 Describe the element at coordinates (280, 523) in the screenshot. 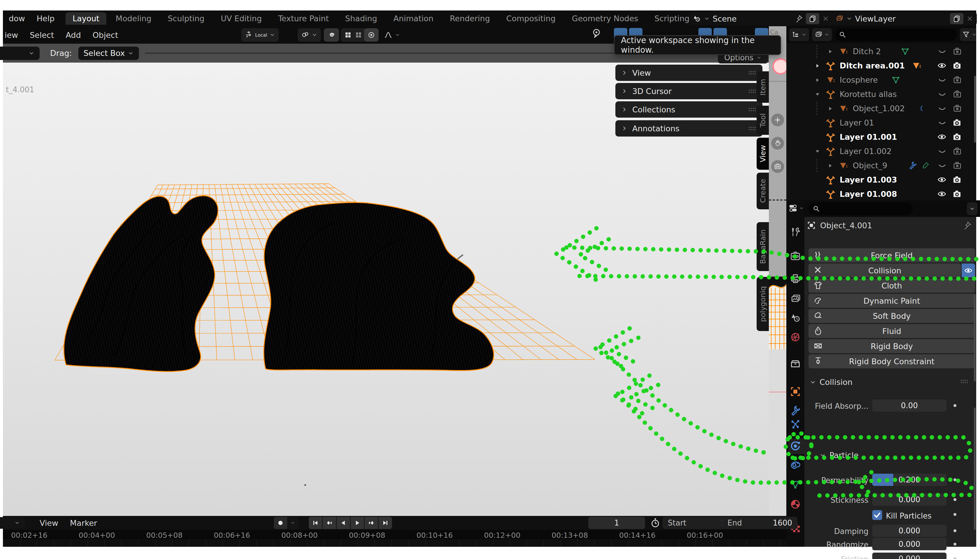

I see `auto-keying-button` at that location.